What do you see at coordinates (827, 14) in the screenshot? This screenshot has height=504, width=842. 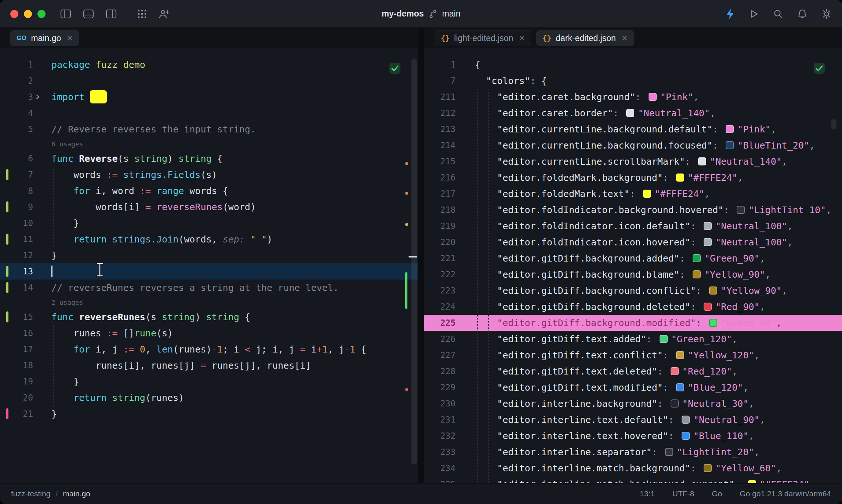 I see `gear-icon` at bounding box center [827, 14].